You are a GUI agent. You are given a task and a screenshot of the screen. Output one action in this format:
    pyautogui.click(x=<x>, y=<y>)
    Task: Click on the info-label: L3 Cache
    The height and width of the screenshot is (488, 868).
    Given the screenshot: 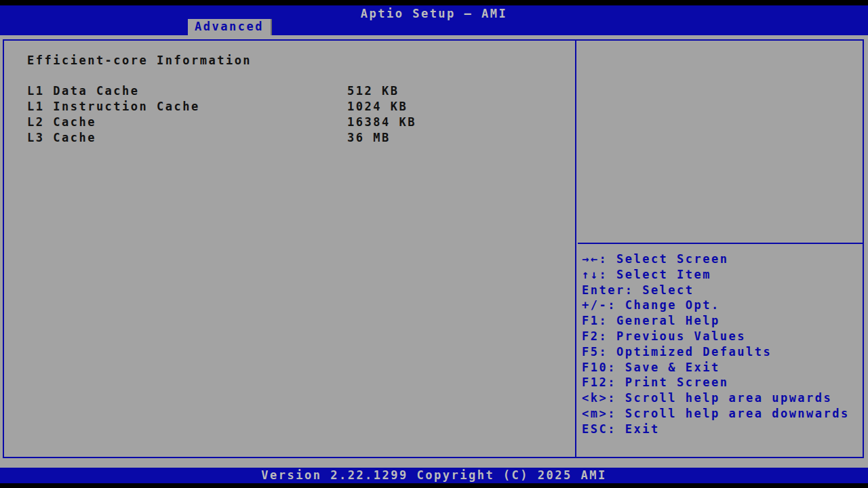 What is the action you would take?
    pyautogui.click(x=62, y=138)
    